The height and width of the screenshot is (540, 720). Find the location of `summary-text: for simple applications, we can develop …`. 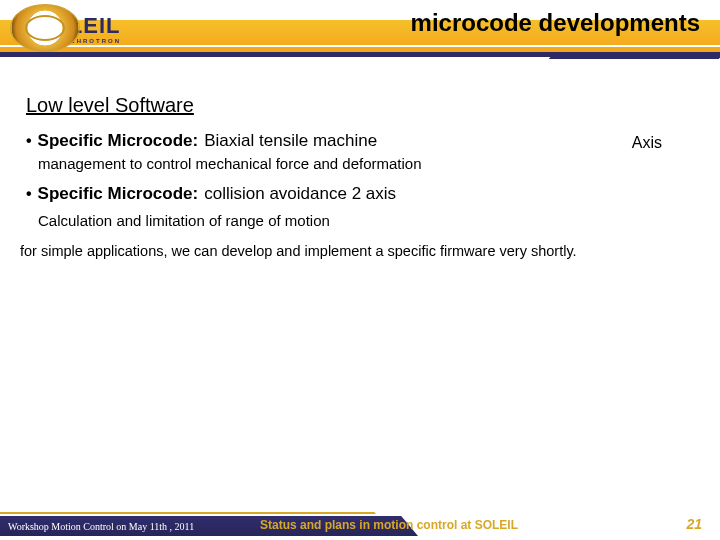

summary-text: for simple applications, we can develop … is located at coordinates (357, 251).